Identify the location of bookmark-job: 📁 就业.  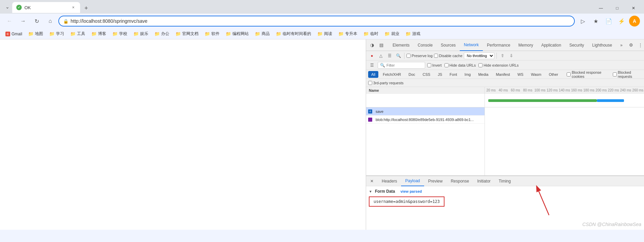
(392, 34).